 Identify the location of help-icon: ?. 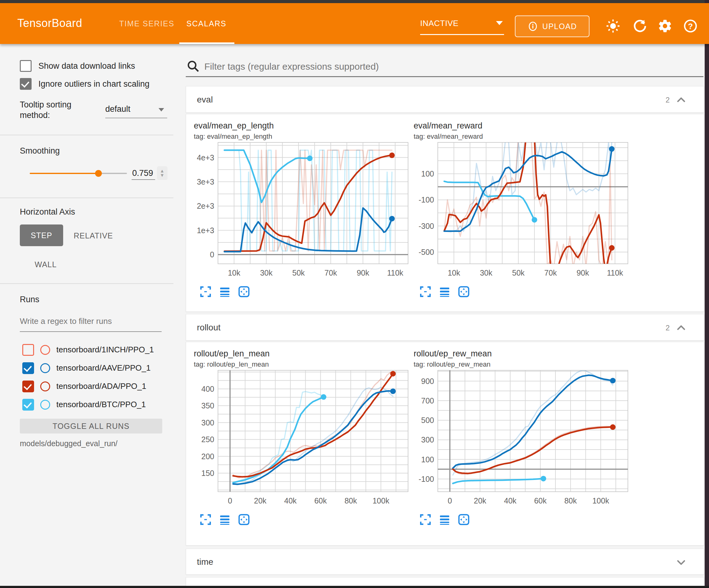
(690, 26).